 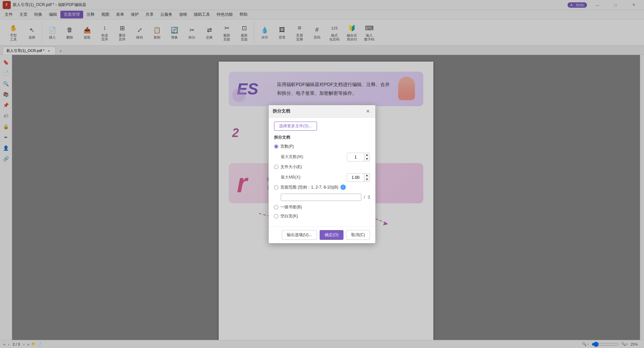 I want to click on select-files-button: 选择更多文件(S)..., so click(x=296, y=126).